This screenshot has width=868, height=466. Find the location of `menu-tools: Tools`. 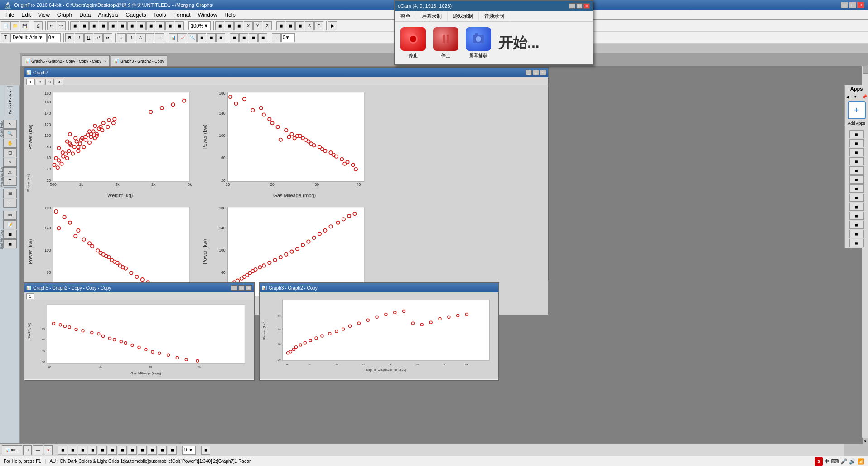

menu-tools: Tools is located at coordinates (160, 15).